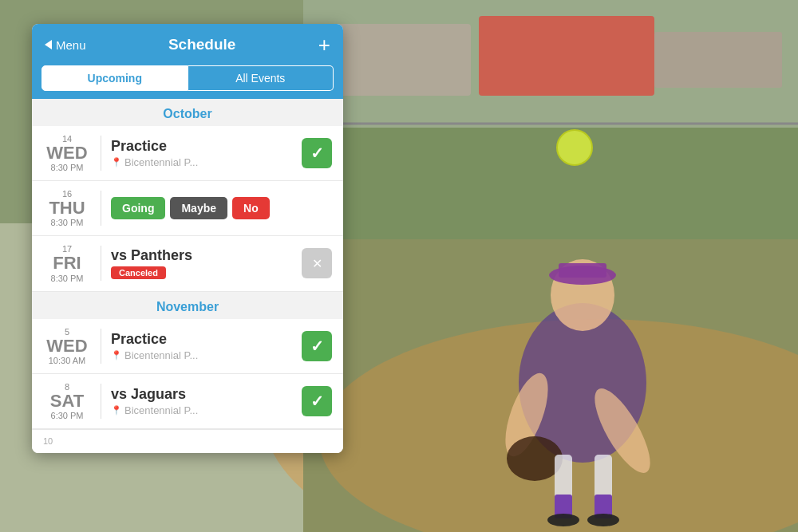  What do you see at coordinates (188, 263) in the screenshot?
I see `event-row-oct17: 17 FRI 8:30 PM vs Panthers Canceled` at bounding box center [188, 263].